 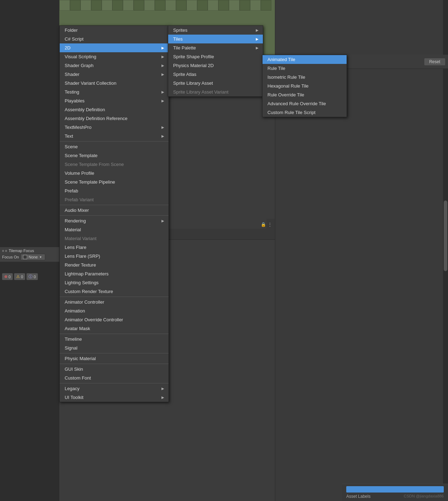 I want to click on menu-tiles-item-animated-tile: Animated Tile, so click(x=305, y=59).